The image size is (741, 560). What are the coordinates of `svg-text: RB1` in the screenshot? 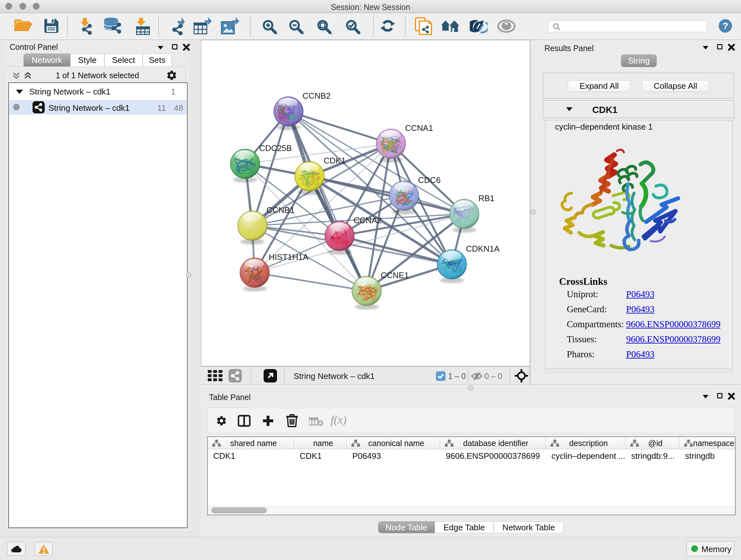 It's located at (486, 198).